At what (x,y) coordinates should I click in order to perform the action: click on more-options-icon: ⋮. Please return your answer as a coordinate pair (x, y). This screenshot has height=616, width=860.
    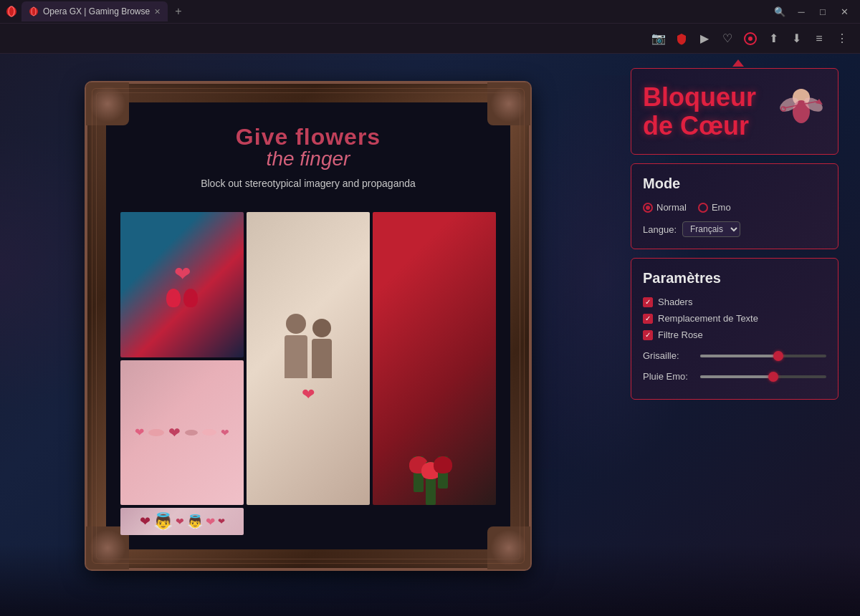
    Looking at the image, I should click on (842, 39).